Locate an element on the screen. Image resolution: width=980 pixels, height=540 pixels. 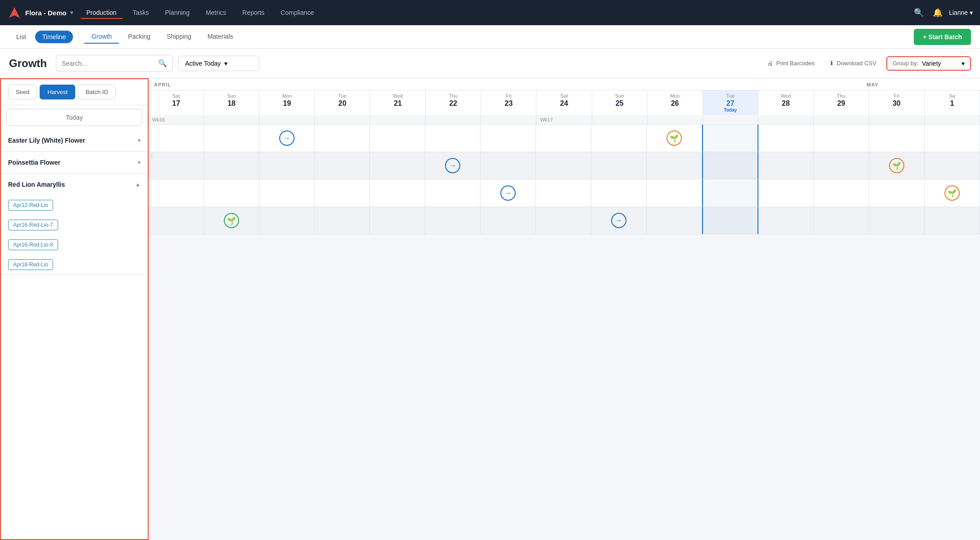
tab-packing: Packing is located at coordinates (139, 37).